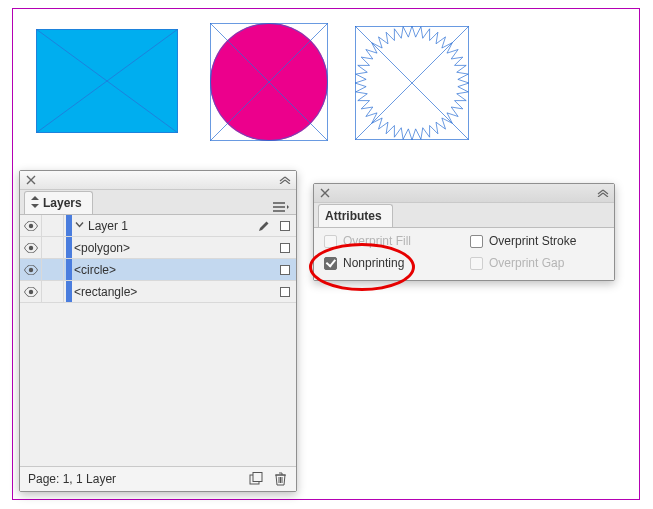 The image size is (653, 509). Describe the element at coordinates (391, 263) in the screenshot. I see `attr-nonprinting: Nonprinting` at that location.